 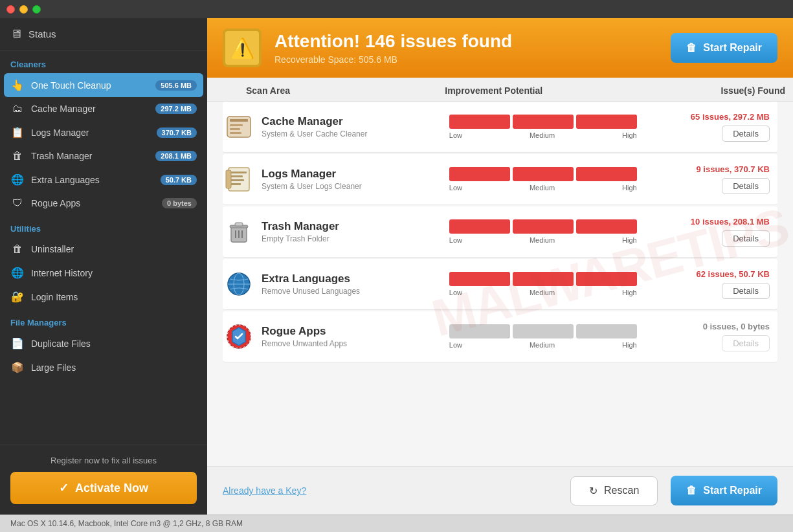 What do you see at coordinates (621, 491) in the screenshot?
I see `rescan-label: Rescan` at bounding box center [621, 491].